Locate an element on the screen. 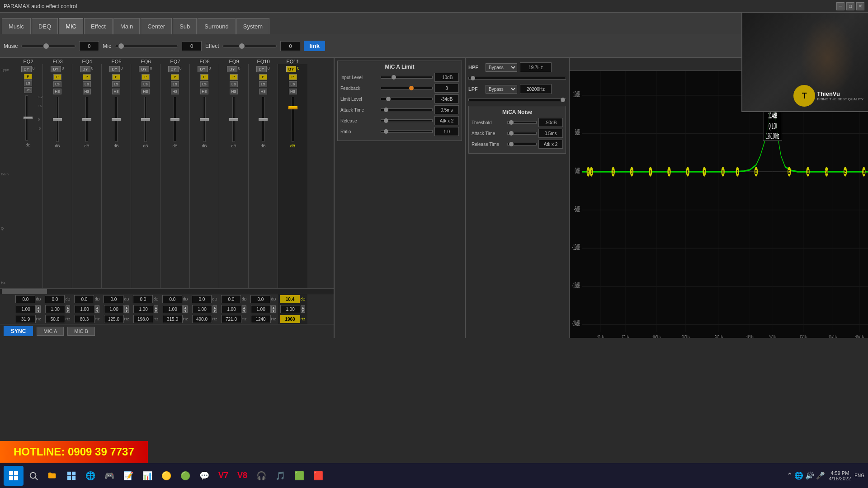 The image size is (868, 488). network-icon: 🌐 is located at coordinates (799, 475).